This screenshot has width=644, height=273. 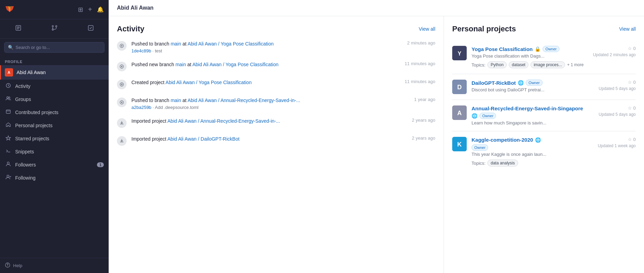 I want to click on starred-label: Starred projects, so click(x=32, y=139).